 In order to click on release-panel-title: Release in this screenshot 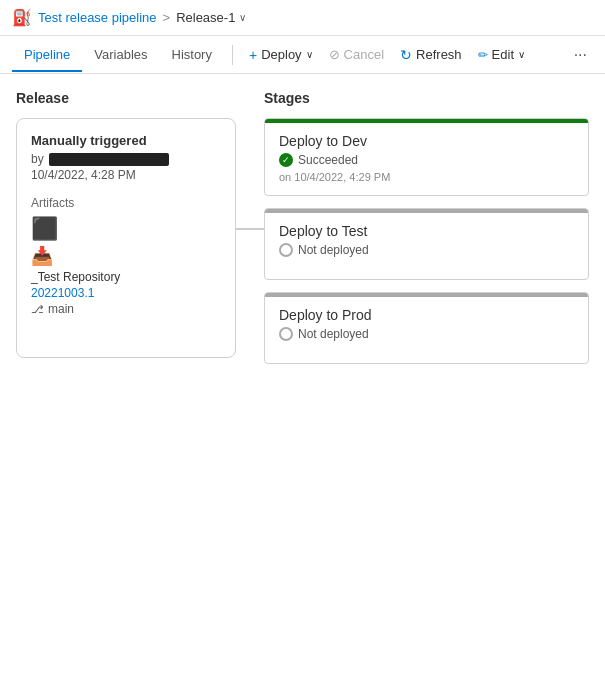, I will do `click(126, 98)`.